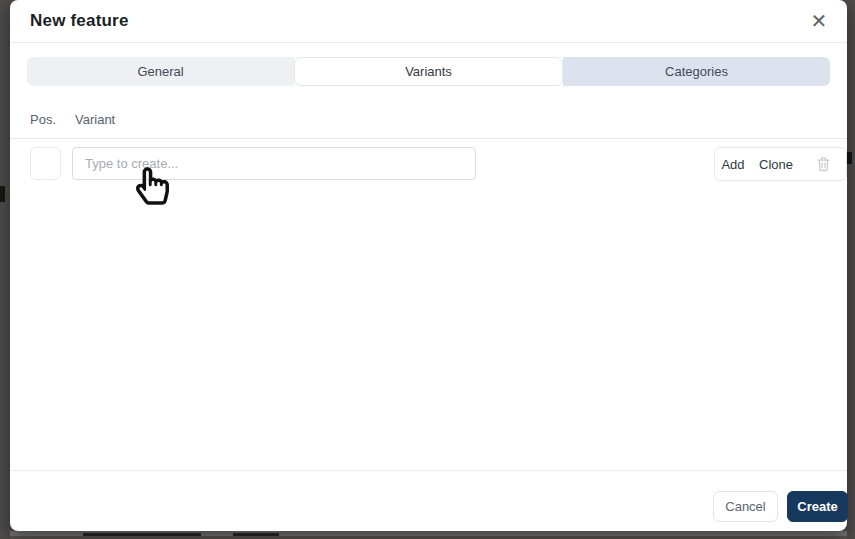  Describe the element at coordinates (160, 72) in the screenshot. I see `tab-general: General` at that location.